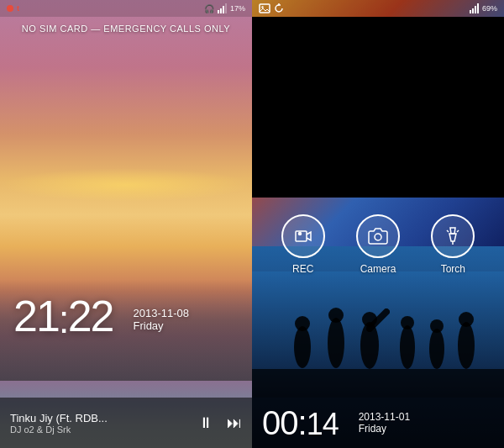 This screenshot has height=448, width=504. What do you see at coordinates (281, 423) in the screenshot?
I see `stopwatch-minutes: 00` at bounding box center [281, 423].